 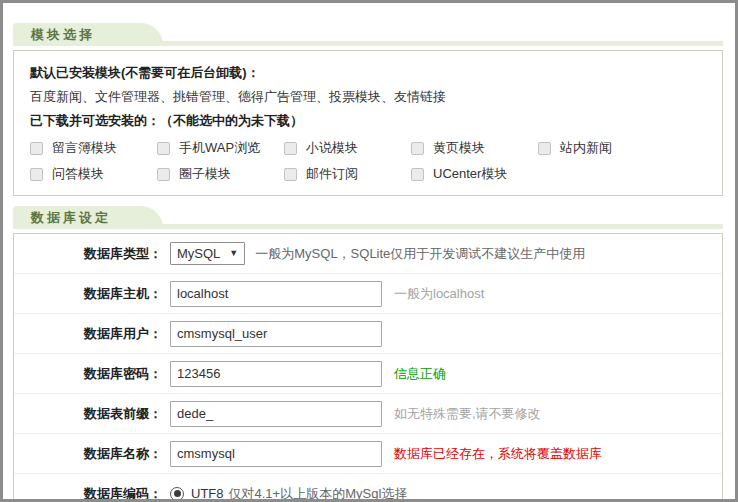 I want to click on module-section-tab: 模块选择, so click(x=88, y=34).